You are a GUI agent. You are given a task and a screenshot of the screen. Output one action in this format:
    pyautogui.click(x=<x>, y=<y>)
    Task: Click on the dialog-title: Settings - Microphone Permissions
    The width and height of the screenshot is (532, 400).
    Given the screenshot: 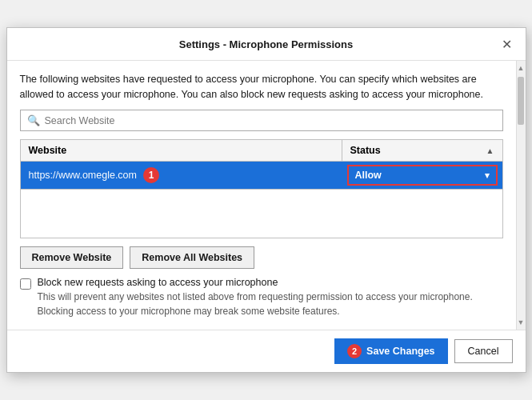 What is the action you would take?
    pyautogui.click(x=266, y=45)
    